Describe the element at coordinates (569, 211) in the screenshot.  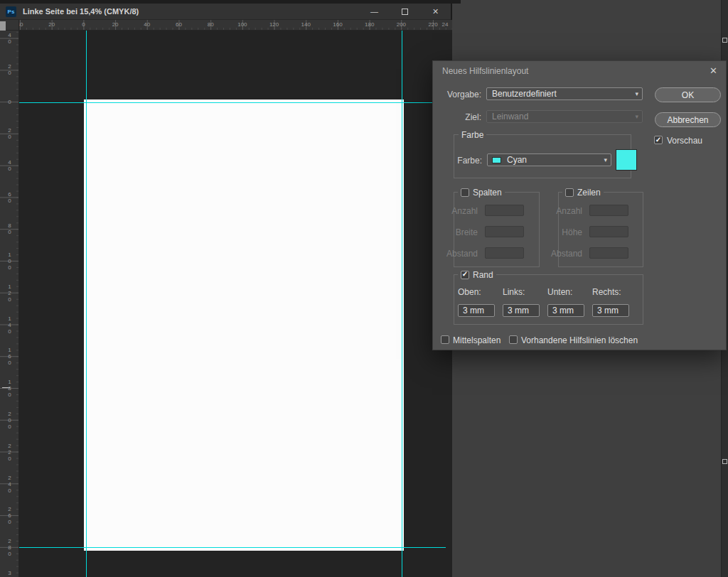
I see `rows-count-label: Anzahl` at that location.